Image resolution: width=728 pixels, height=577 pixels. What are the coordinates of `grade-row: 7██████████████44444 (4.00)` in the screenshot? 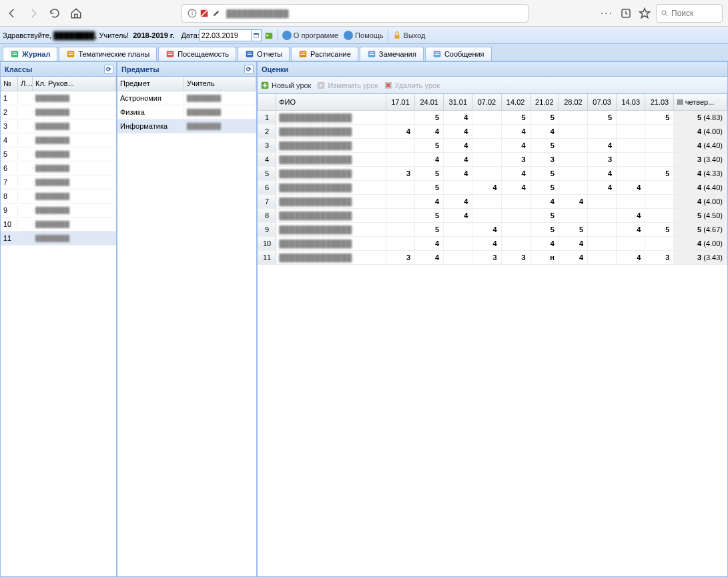 It's located at (492, 201).